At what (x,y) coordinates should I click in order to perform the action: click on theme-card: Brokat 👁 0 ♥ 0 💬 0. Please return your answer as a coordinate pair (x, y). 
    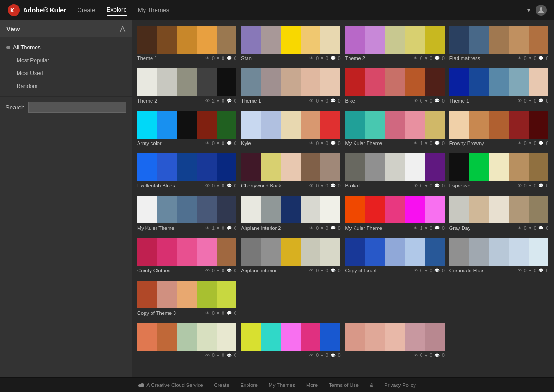
    Looking at the image, I should click on (395, 172).